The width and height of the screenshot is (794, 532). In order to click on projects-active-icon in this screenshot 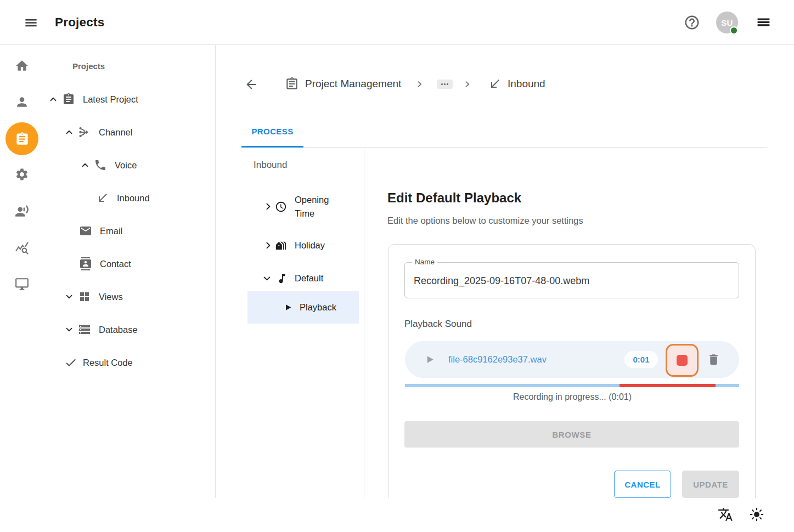, I will do `click(22, 139)`.